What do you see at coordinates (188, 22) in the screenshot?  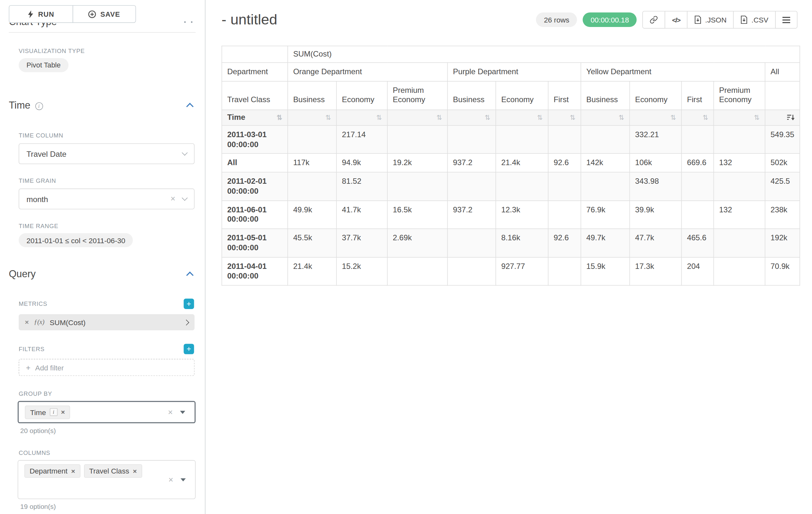 I see `collapse-chevron-partial-icon` at bounding box center [188, 22].